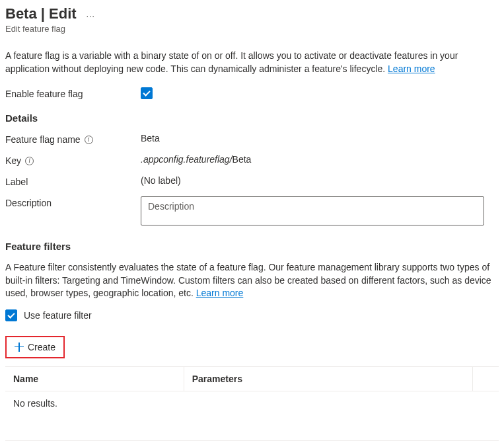 The height and width of the screenshot is (445, 504). I want to click on col-params: Parameters, so click(328, 378).